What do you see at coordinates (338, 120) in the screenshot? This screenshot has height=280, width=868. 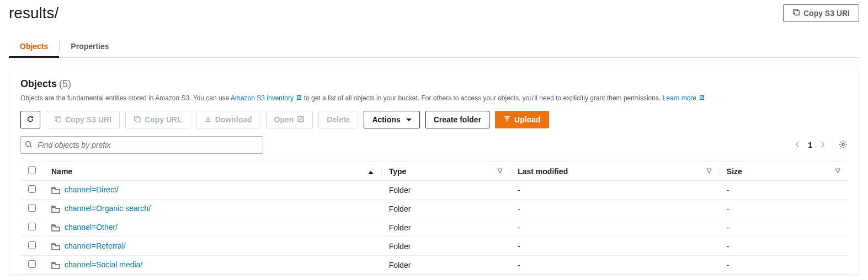 I see `delete-label: Delete` at bounding box center [338, 120].